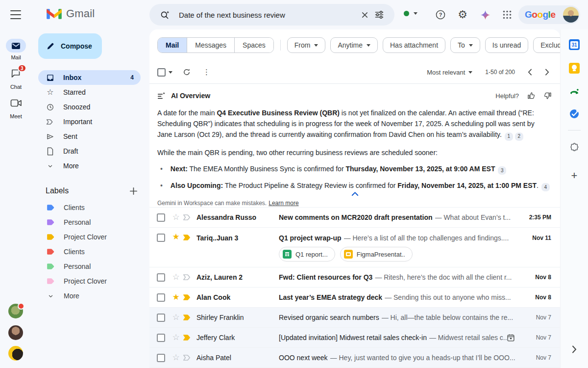 Image resolution: width=588 pixels, height=368 pixels. What do you see at coordinates (574, 114) in the screenshot?
I see `tasks-icon` at bounding box center [574, 114].